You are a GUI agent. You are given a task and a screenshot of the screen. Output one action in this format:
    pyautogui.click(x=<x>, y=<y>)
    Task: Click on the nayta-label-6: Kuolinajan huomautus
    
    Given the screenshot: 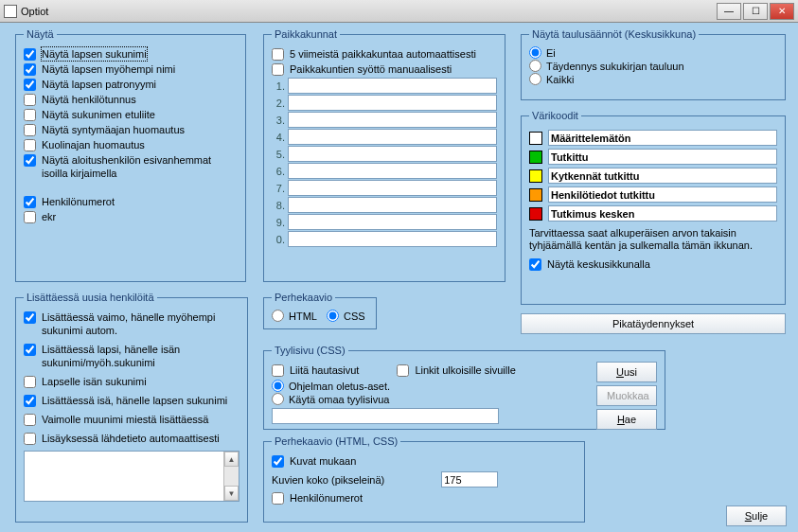 What is the action you would take?
    pyautogui.click(x=93, y=145)
    